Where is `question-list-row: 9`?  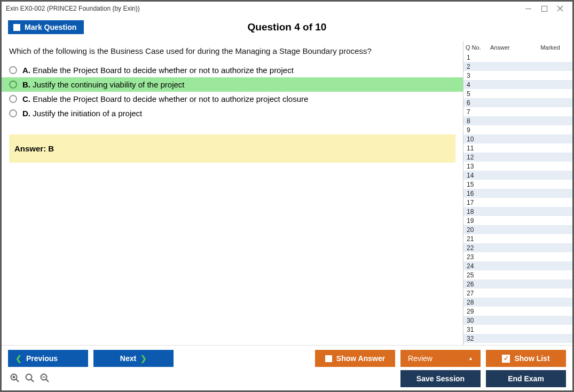
question-list-row: 9 is located at coordinates (518, 130).